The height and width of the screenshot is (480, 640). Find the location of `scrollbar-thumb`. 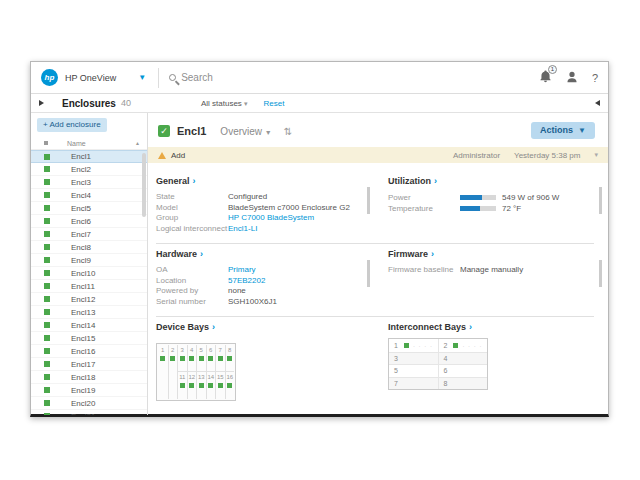

scrollbar-thumb is located at coordinates (144, 185).